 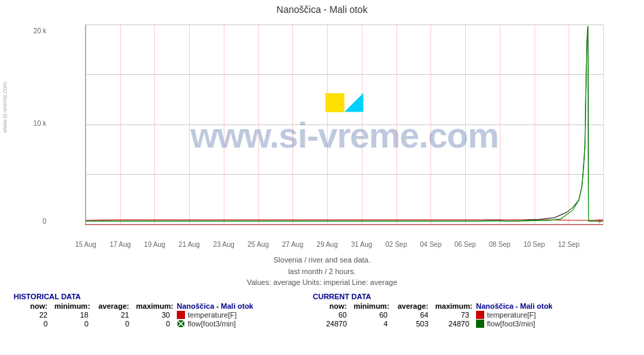 I want to click on curr-flow-now: 24870, so click(x=333, y=324).